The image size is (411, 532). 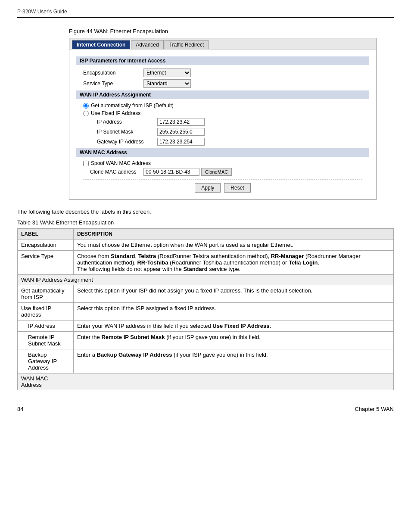 I want to click on radio-fixed-ip: Use Fixed IP Address, so click(x=226, y=113).